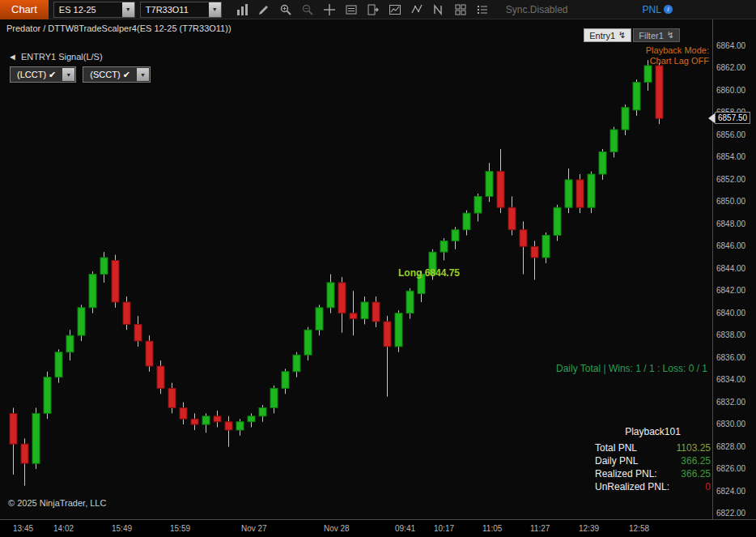 This screenshot has width=756, height=537. What do you see at coordinates (181, 10) in the screenshot?
I see `account-select: T7R33O11 ▼` at bounding box center [181, 10].